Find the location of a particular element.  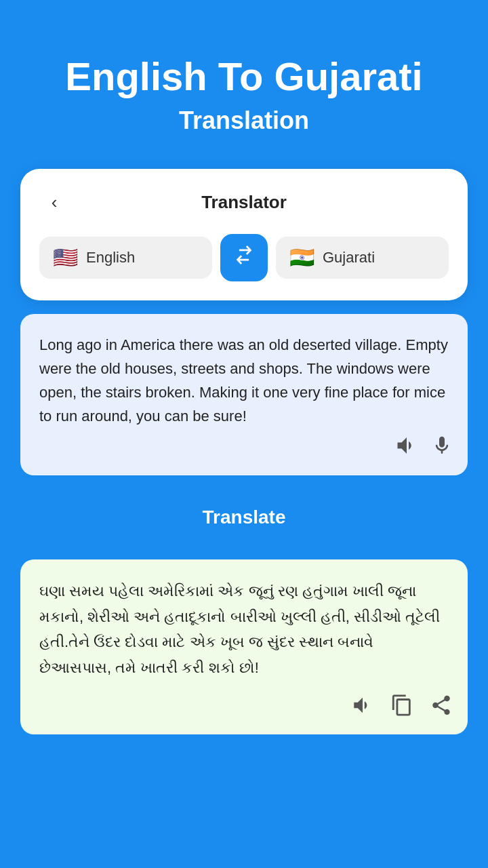

microphone-icon is located at coordinates (442, 448).